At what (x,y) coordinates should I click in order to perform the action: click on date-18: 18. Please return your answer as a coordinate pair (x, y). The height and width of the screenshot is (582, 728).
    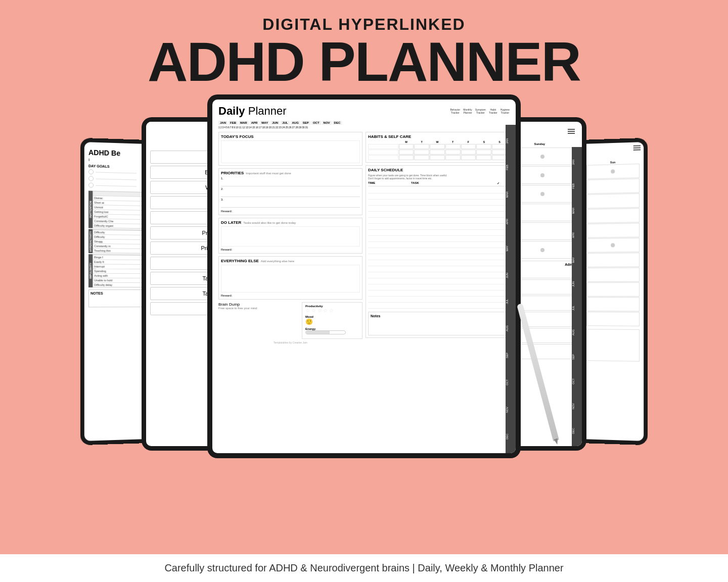
    Looking at the image, I should click on (264, 127).